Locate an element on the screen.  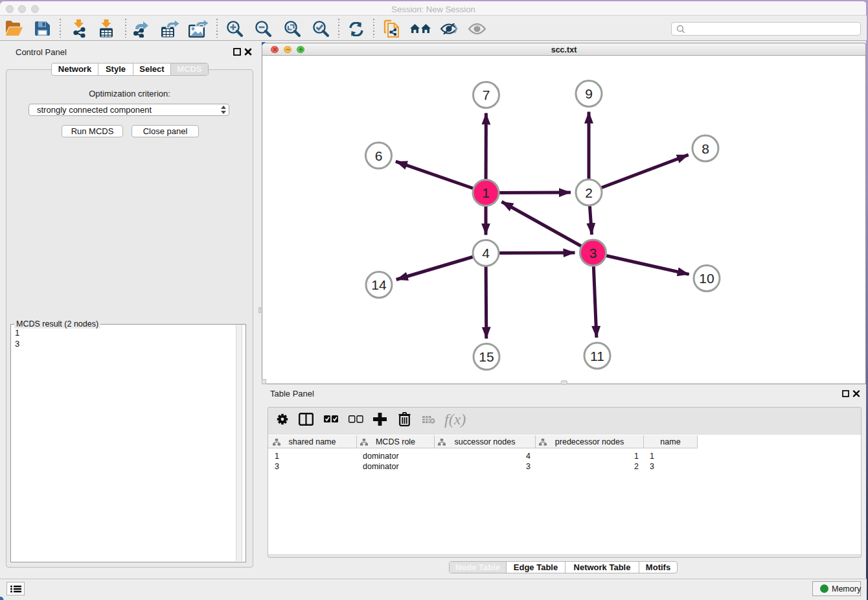
svg-text: 7 is located at coordinates (486, 95).